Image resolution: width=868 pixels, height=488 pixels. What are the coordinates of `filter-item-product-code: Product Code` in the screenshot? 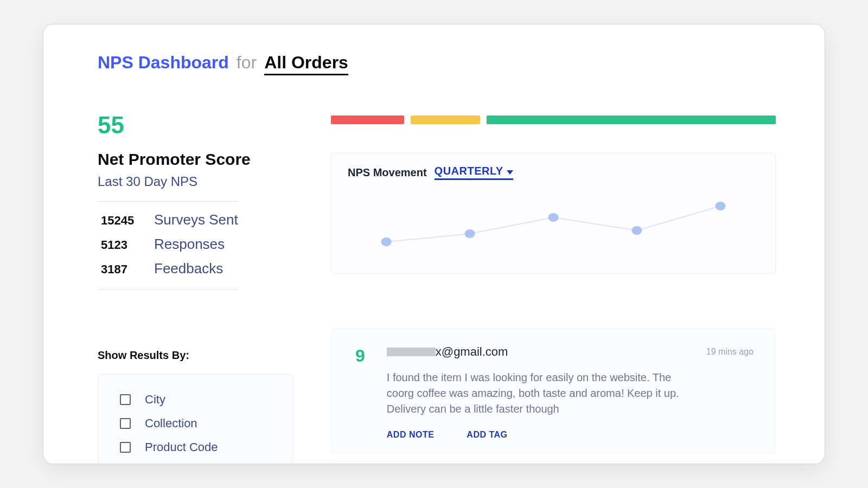 It's located at (195, 447).